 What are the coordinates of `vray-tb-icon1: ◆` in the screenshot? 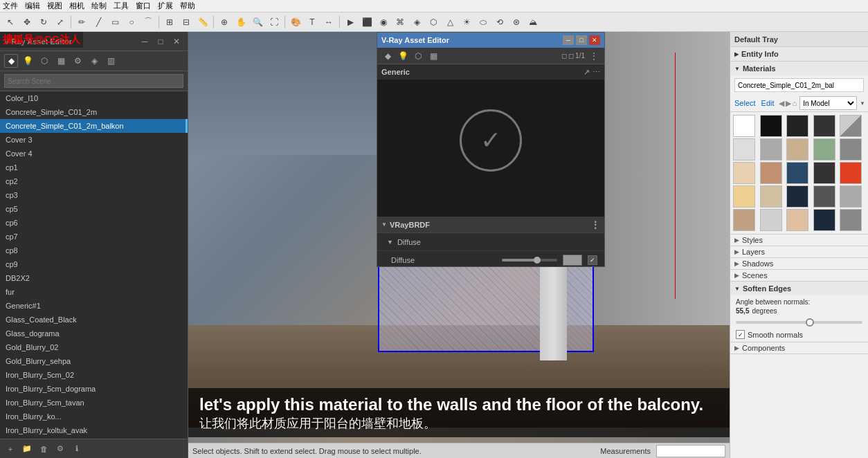 It's located at (388, 56).